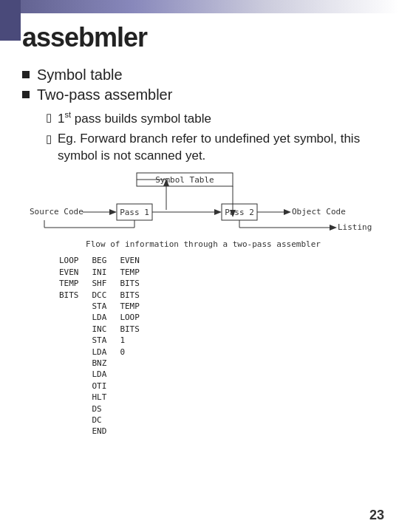  What do you see at coordinates (105, 95) in the screenshot?
I see `bullet-text-2: Two-pass assembler` at bounding box center [105, 95].